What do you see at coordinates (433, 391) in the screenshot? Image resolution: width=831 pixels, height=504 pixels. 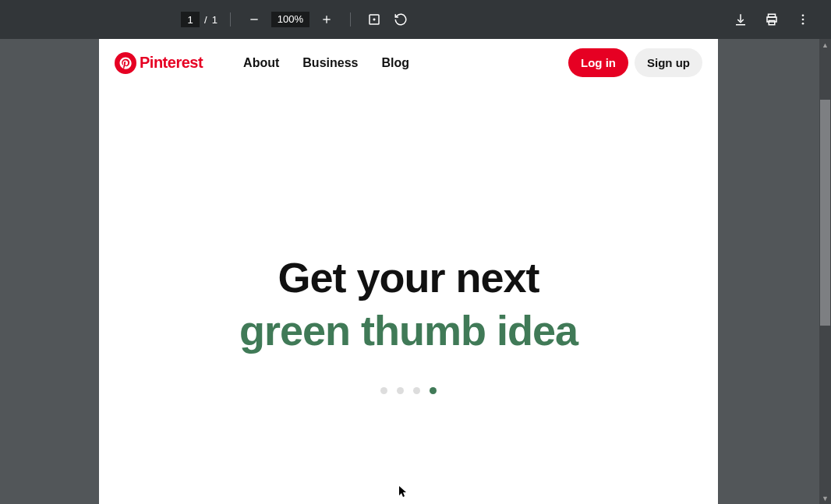 I see `carousel-dot-active` at bounding box center [433, 391].